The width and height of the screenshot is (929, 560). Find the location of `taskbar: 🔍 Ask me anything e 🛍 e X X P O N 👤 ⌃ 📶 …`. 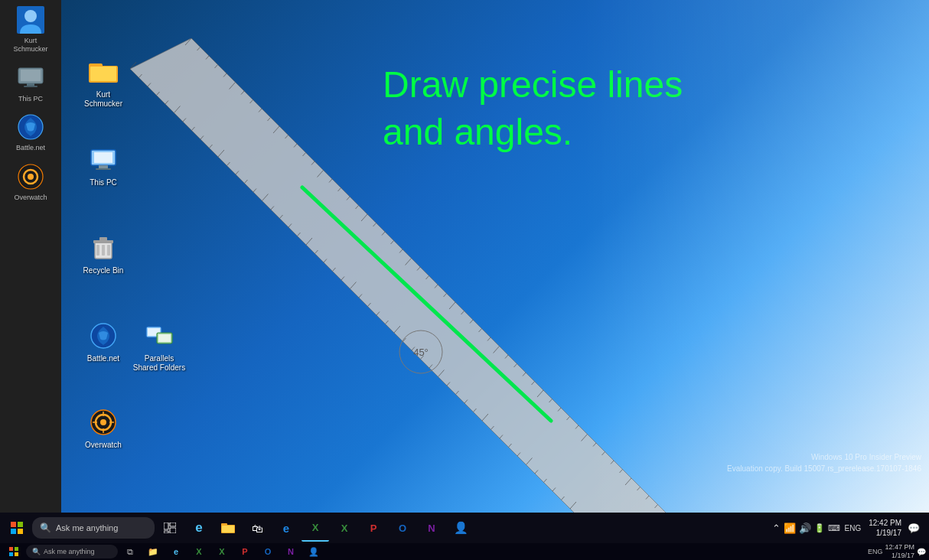

taskbar: 🔍 Ask me anything e 🛍 e X X P O N 👤 ⌃ 📶 … is located at coordinates (464, 528).